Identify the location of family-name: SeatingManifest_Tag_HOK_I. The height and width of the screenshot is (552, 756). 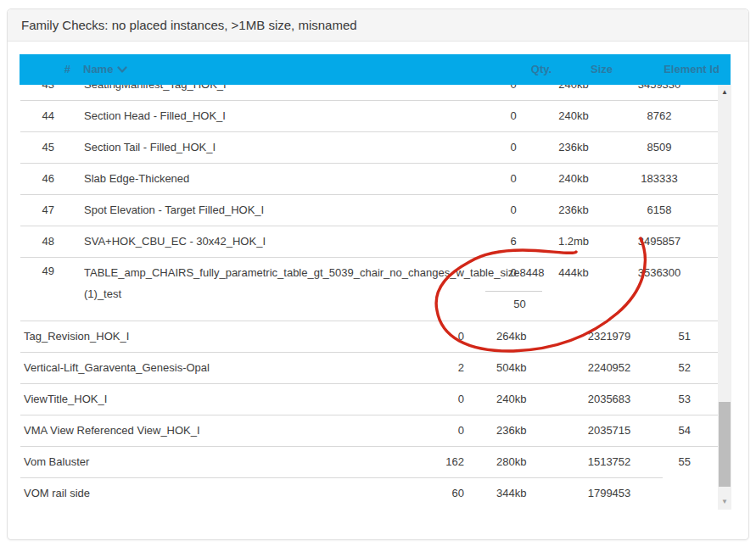
(155, 92).